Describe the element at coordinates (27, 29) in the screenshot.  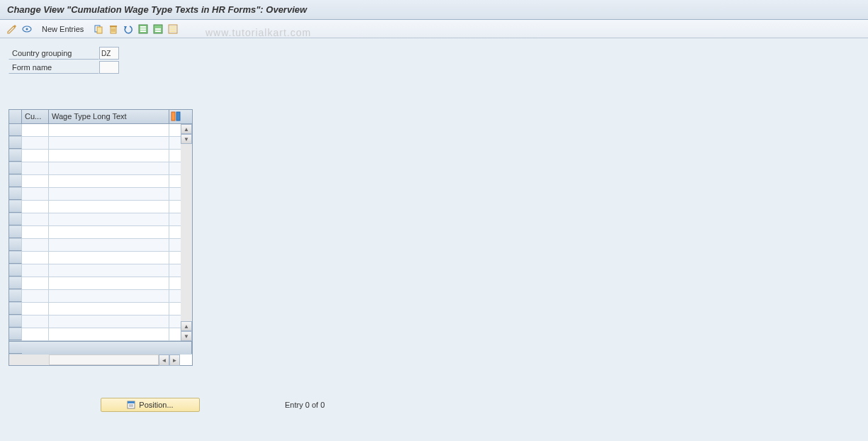
I see `other-view-icon` at that location.